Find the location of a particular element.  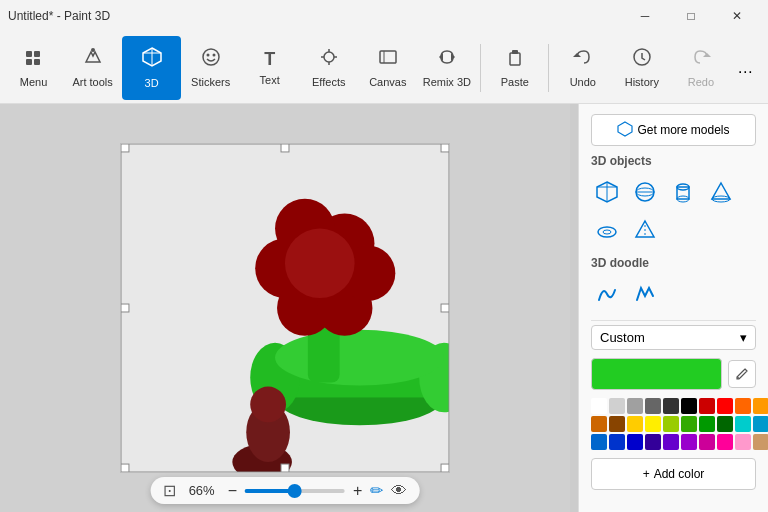

models-icon is located at coordinates (625, 130).